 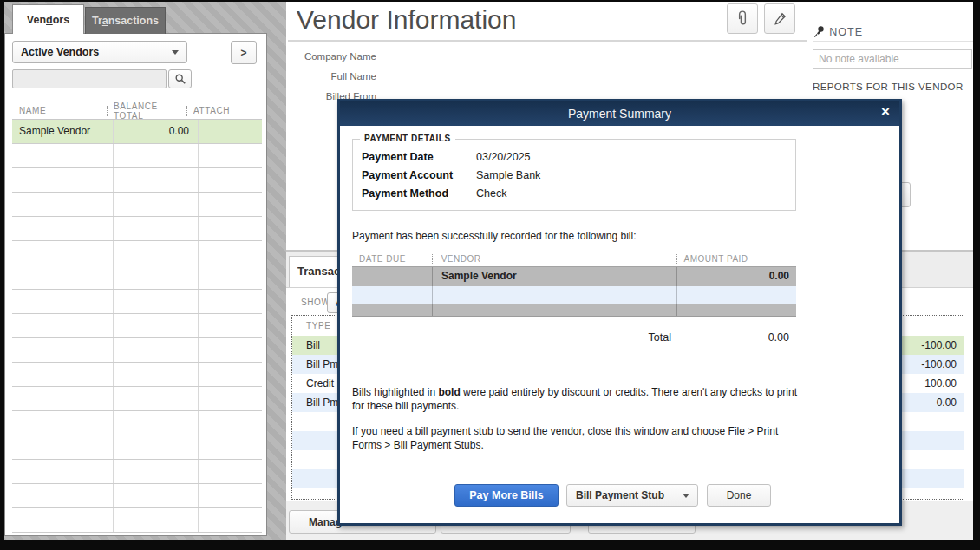 What do you see at coordinates (490, 1) in the screenshot?
I see `window-border-top` at bounding box center [490, 1].